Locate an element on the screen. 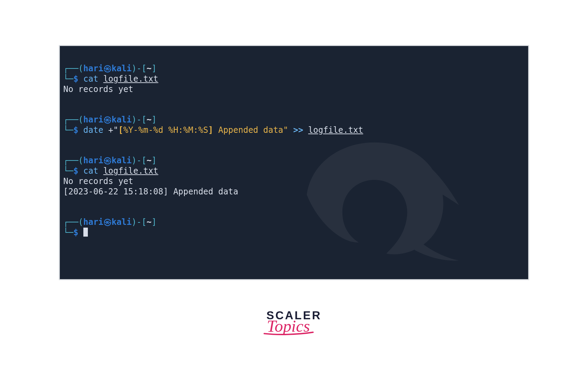 The image size is (588, 385). redirect-operator: >> is located at coordinates (298, 130).